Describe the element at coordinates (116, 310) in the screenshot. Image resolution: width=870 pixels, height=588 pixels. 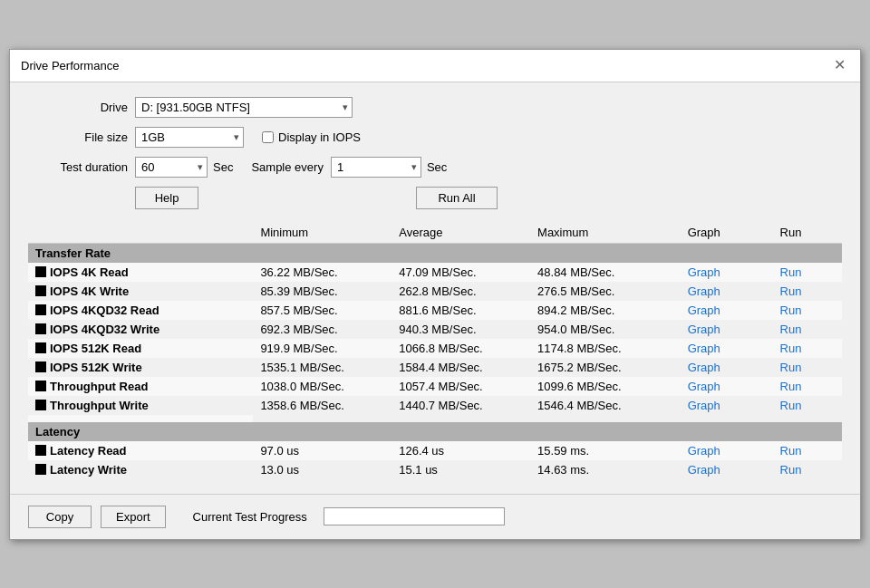
I see `row-name: IOPS 4KQD32 Read` at that location.